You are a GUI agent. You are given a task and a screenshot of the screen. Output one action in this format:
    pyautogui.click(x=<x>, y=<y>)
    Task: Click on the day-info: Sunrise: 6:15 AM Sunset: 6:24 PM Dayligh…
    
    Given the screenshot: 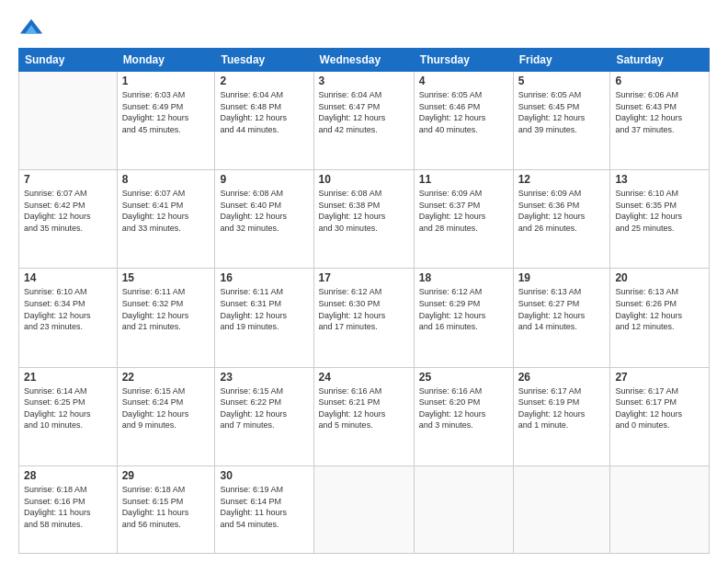 What is the action you would take?
    pyautogui.click(x=166, y=408)
    